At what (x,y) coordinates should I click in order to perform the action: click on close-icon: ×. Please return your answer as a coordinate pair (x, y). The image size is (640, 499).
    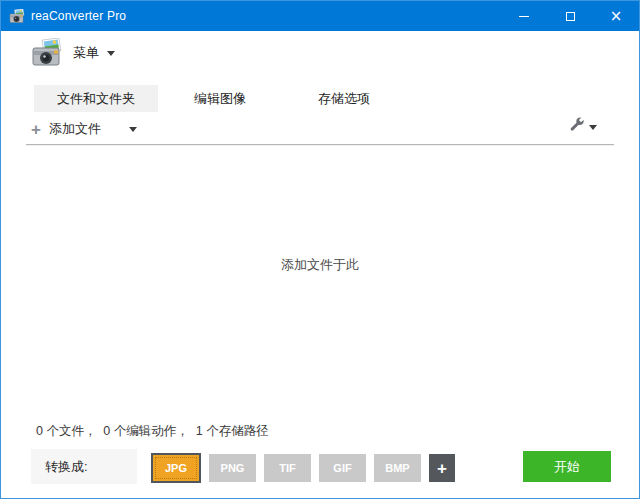
    Looking at the image, I should click on (616, 16).